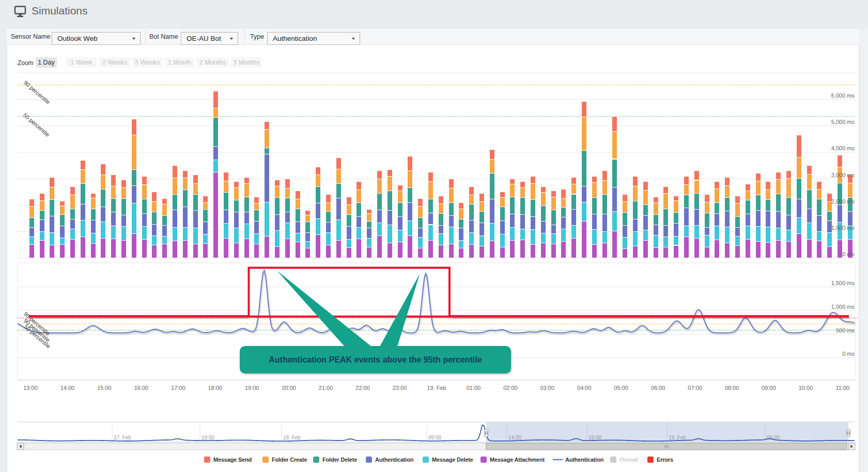 The height and width of the screenshot is (472, 868). I want to click on svg-text: 10:00, so click(806, 388).